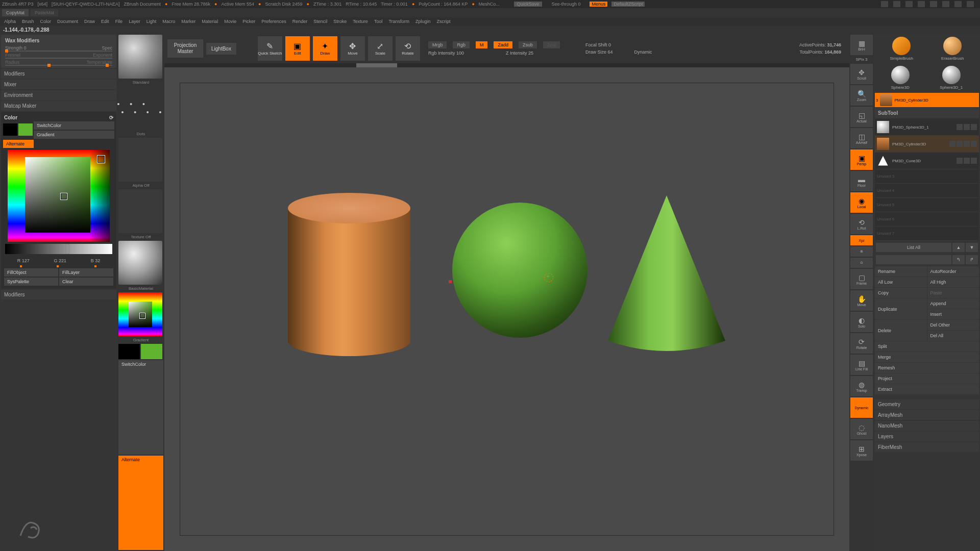  I want to click on eraserbrush-icon, so click(952, 46).